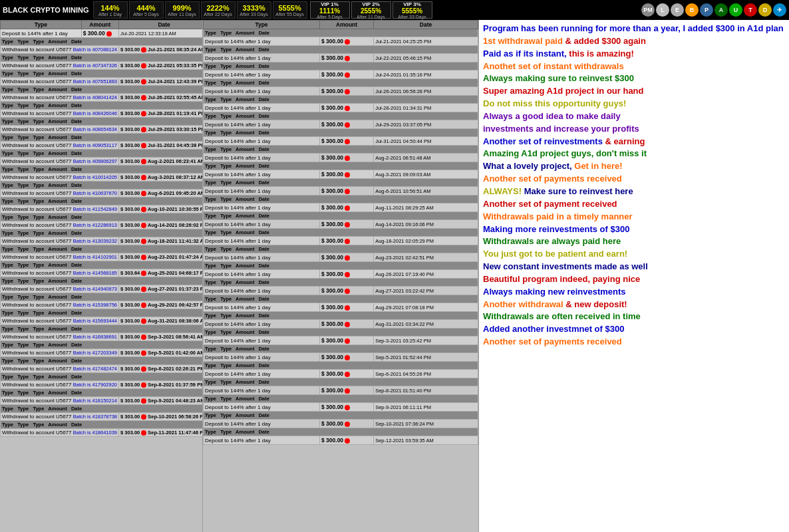  I want to click on payeer-icon: P, so click(707, 10).